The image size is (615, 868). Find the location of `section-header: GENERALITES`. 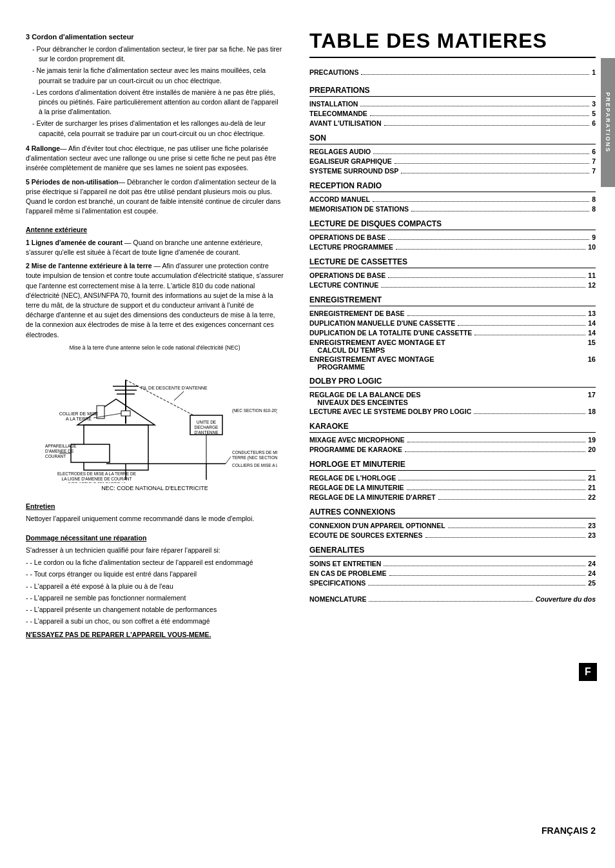

section-header: GENERALITES is located at coordinates (453, 551).